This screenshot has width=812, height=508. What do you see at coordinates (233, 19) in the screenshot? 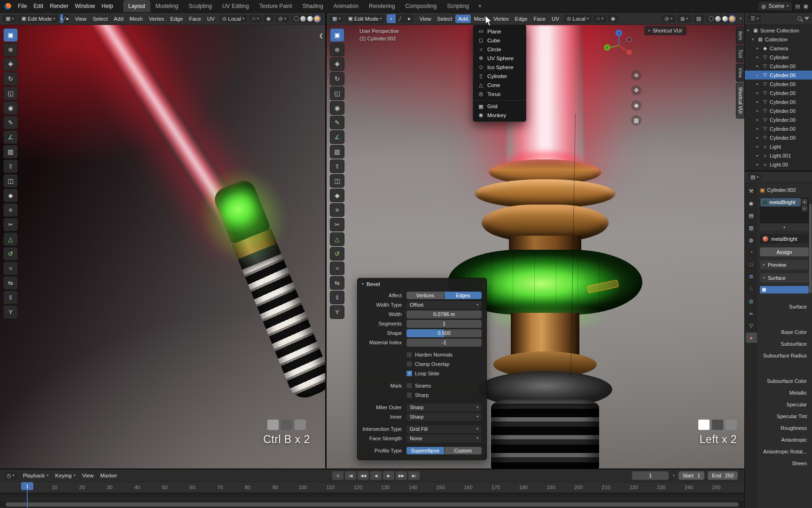
I see `transform-orientation-selector: ◎Local▾` at bounding box center [233, 19].